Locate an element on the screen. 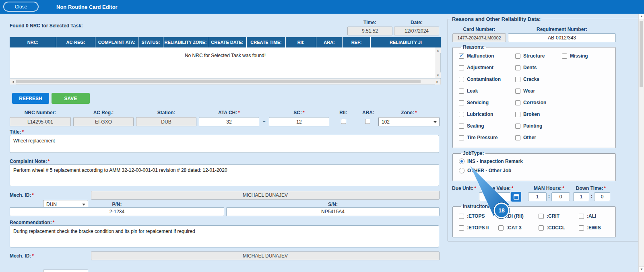  instruction-item-ewis: ✓:EWIS is located at coordinates (597, 228).